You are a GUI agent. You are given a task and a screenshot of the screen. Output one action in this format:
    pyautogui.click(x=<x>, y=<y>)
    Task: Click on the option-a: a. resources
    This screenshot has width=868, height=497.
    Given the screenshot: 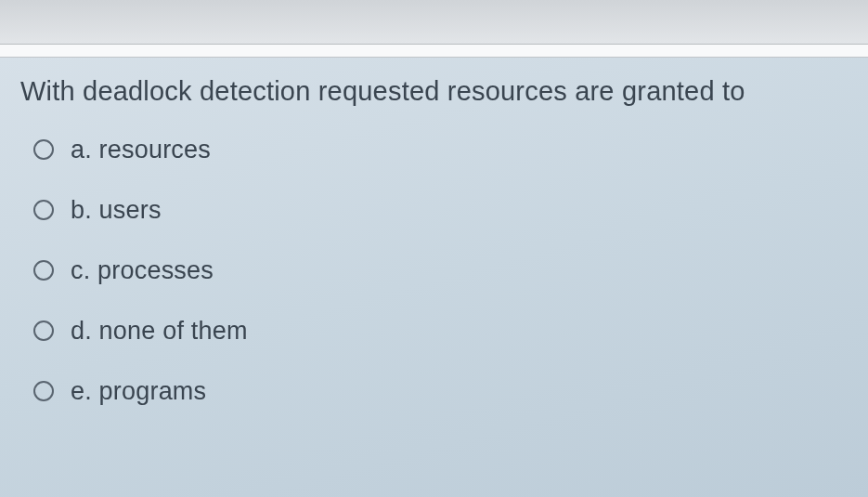 What is the action you would take?
    pyautogui.click(x=434, y=150)
    